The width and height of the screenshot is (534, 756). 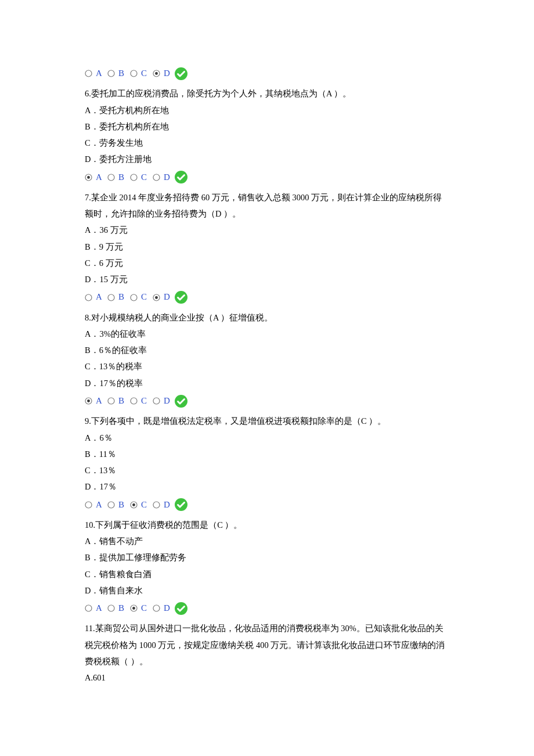 What do you see at coordinates (267, 438) in the screenshot?
I see `option-A: A．6％` at bounding box center [267, 438].